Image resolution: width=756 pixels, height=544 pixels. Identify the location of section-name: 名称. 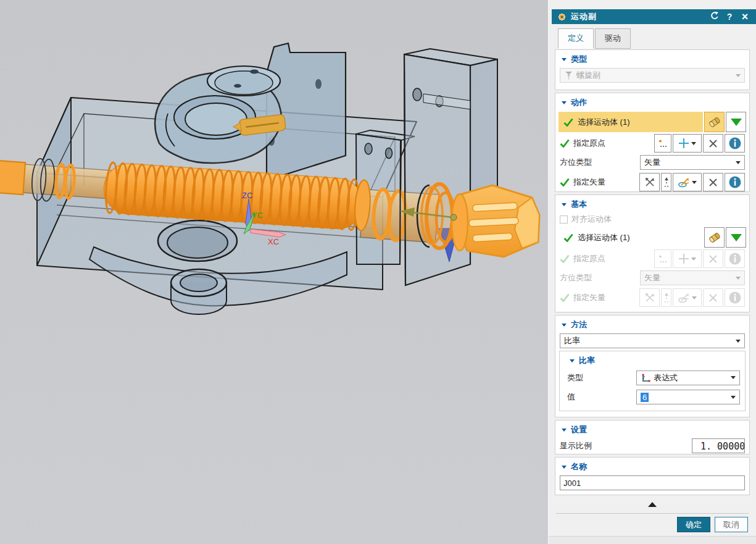
(652, 476).